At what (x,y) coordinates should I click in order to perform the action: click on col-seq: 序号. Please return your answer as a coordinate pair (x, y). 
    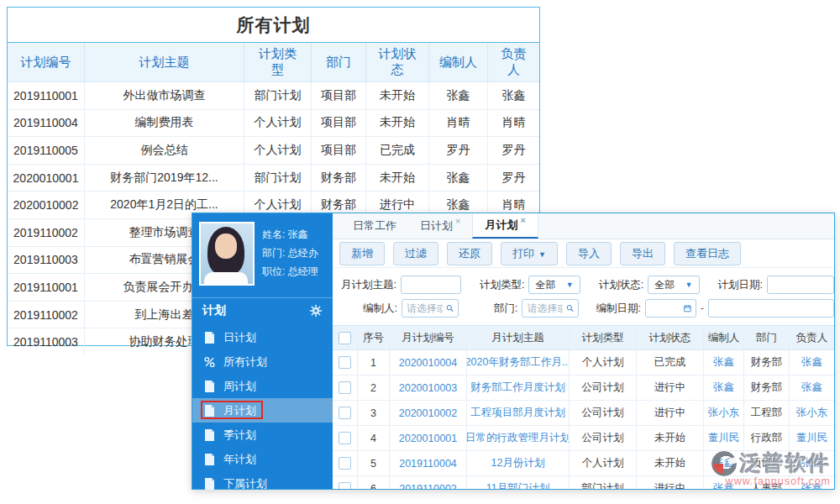
    Looking at the image, I should click on (374, 338).